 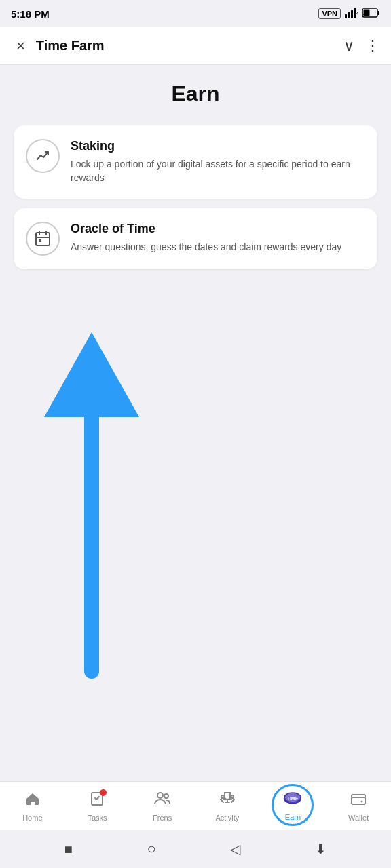 What do you see at coordinates (357, 14) in the screenshot?
I see `svg-text: 4.5G` at bounding box center [357, 14].